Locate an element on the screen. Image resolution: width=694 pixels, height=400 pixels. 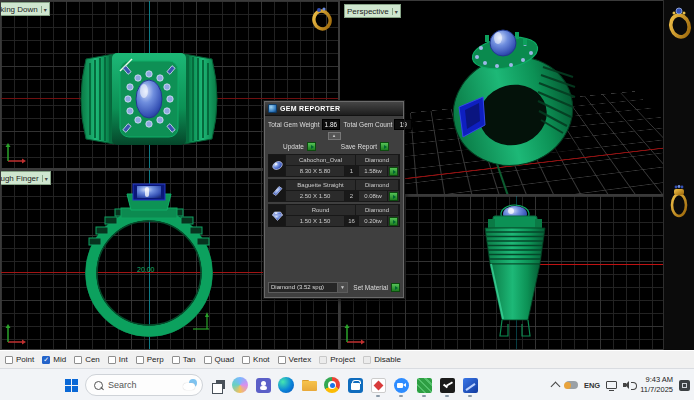
snap-quad: Quad is located at coordinates (220, 360).